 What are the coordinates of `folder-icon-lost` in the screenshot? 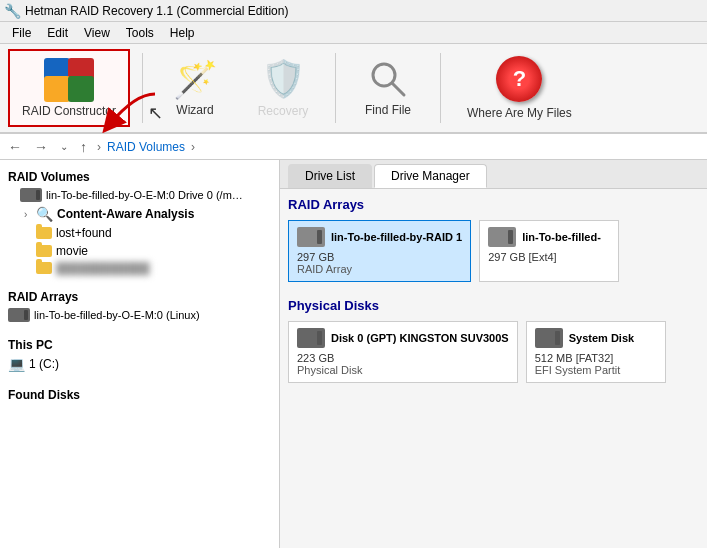 It's located at (44, 233).